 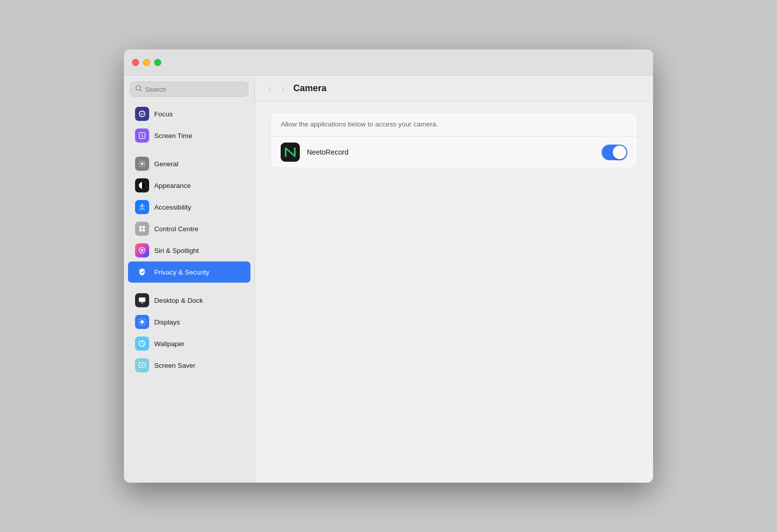 What do you see at coordinates (178, 300) in the screenshot?
I see `desktop-dock-label: Desktop & Dock` at bounding box center [178, 300].